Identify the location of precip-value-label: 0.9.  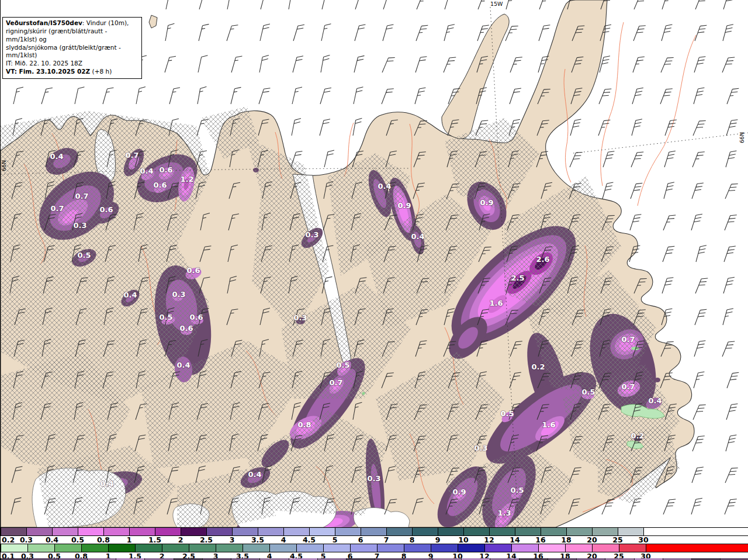
(459, 492).